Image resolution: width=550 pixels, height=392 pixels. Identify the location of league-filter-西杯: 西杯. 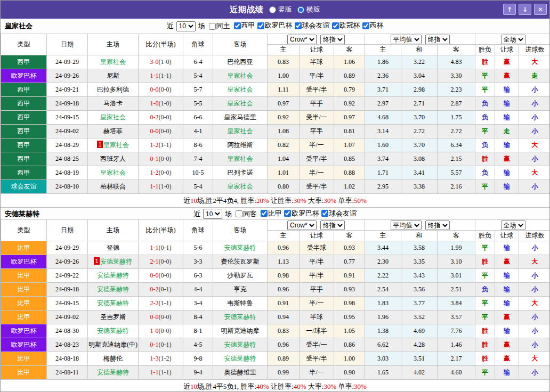
(372, 26).